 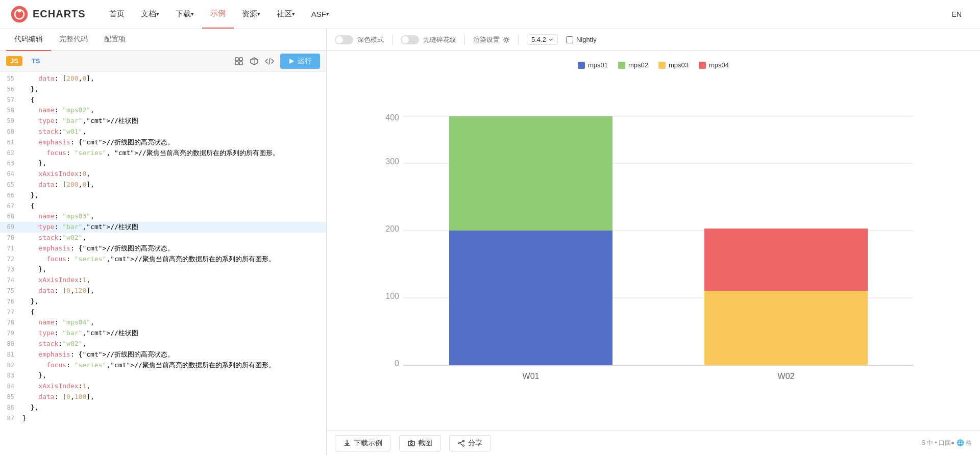 I want to click on tab-ts: TS, so click(x=36, y=61).